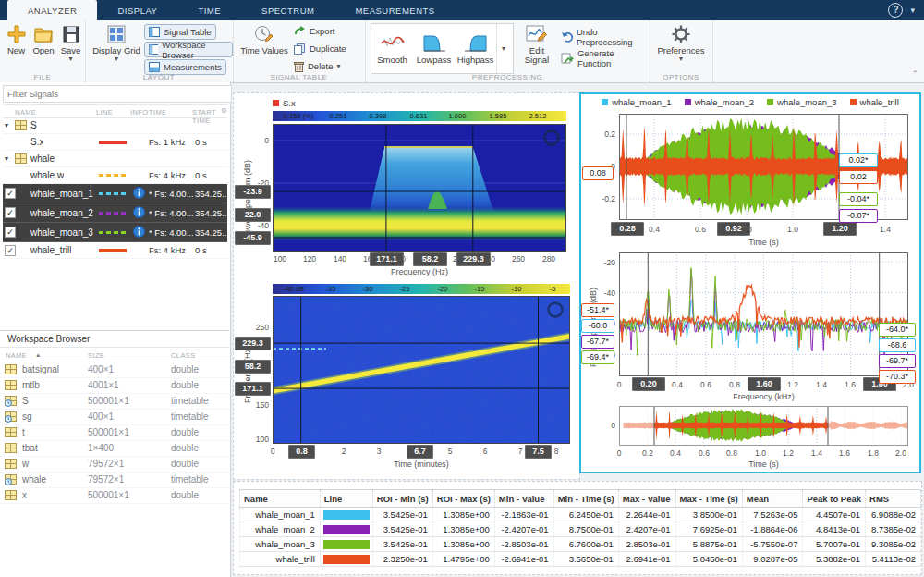 This screenshot has width=924, height=577. Describe the element at coordinates (709, 499) in the screenshot. I see `measurement-column-header: Max - Time (s)` at that location.